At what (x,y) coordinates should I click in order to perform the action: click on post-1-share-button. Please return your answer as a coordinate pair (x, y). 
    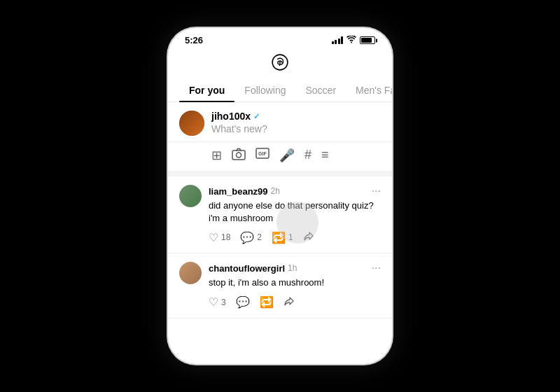
    Looking at the image, I should click on (309, 237).